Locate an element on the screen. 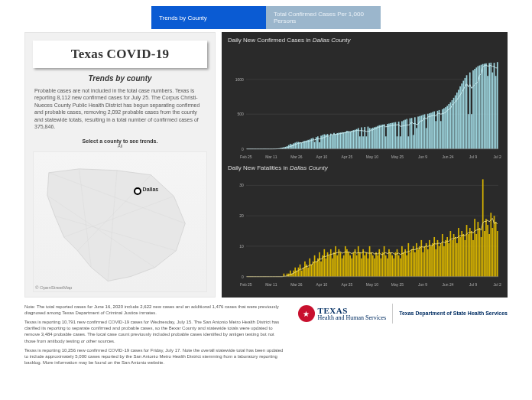 The image size is (532, 400). map-marker-dallas: Dallas is located at coordinates (138, 191).